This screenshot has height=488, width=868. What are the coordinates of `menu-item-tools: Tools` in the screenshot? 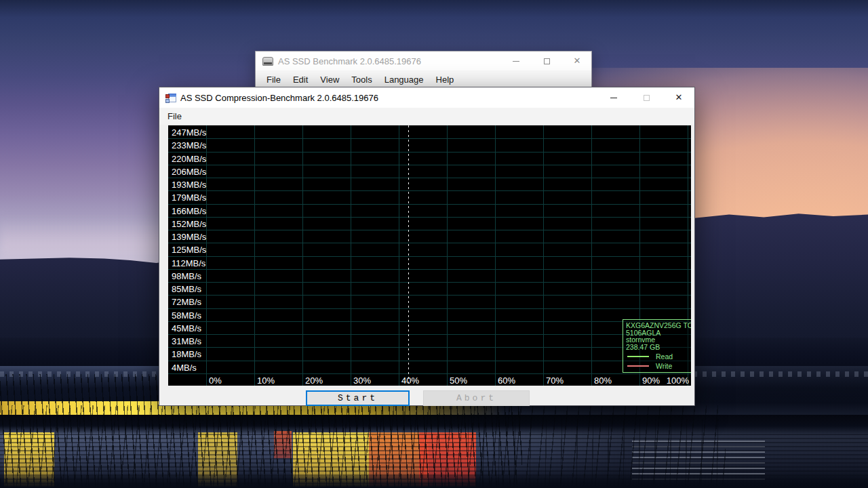 It's located at (361, 80).